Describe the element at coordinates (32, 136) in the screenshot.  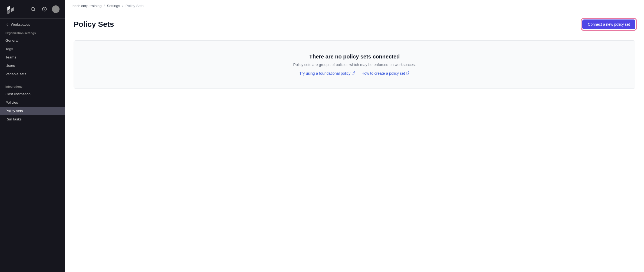
I see `sidebar: Workspaces Organization settings General…` at that location.